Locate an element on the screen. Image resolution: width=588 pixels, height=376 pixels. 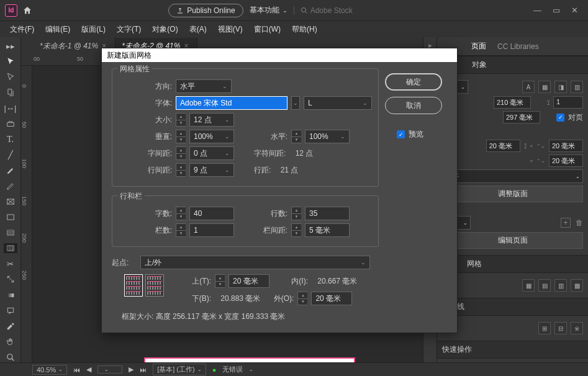
pencil-tool is located at coordinates (11, 186).